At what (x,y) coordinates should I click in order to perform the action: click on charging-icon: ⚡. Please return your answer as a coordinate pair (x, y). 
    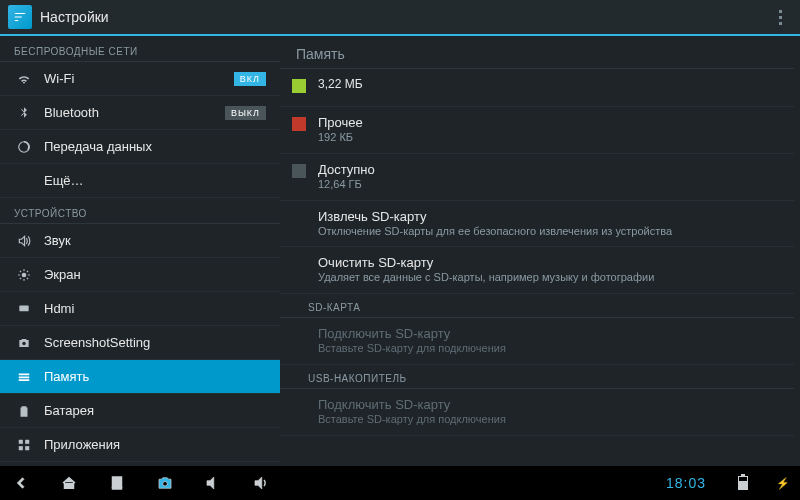
    Looking at the image, I should click on (783, 484).